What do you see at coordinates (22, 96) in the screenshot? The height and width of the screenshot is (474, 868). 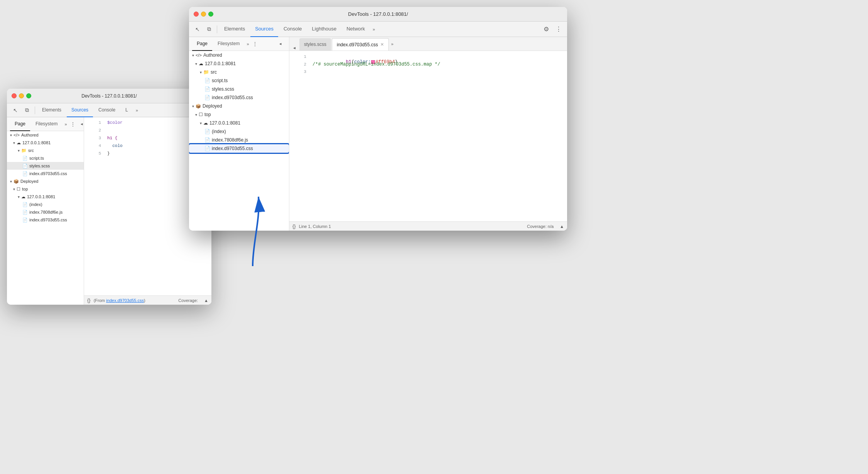 I see `back-minimize-button` at bounding box center [22, 96].